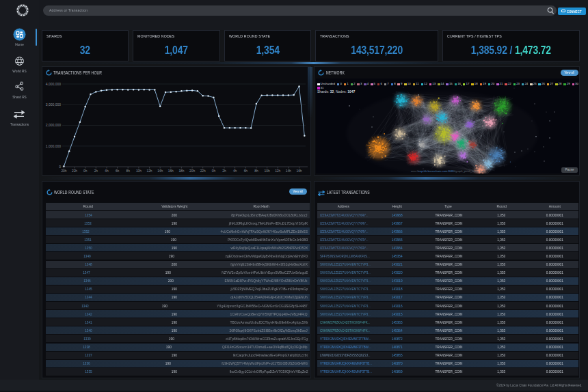  I want to click on svg-text: 3,000,000, so click(53, 104).